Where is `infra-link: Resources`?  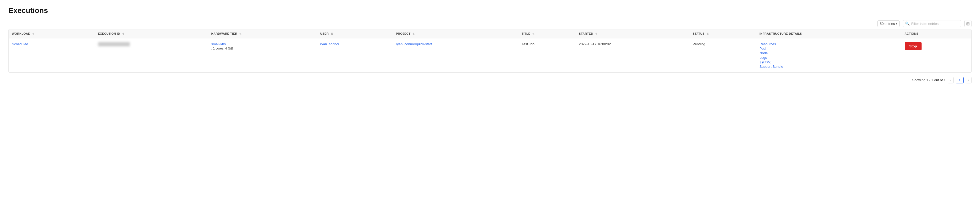
infra-link: Resources is located at coordinates (829, 44).